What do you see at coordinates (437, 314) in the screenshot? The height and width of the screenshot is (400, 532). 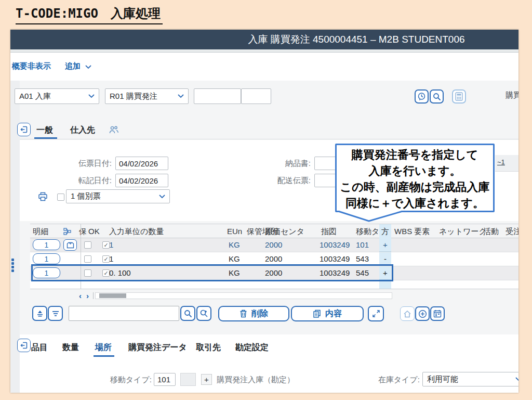 I see `calendar-button` at bounding box center [437, 314].